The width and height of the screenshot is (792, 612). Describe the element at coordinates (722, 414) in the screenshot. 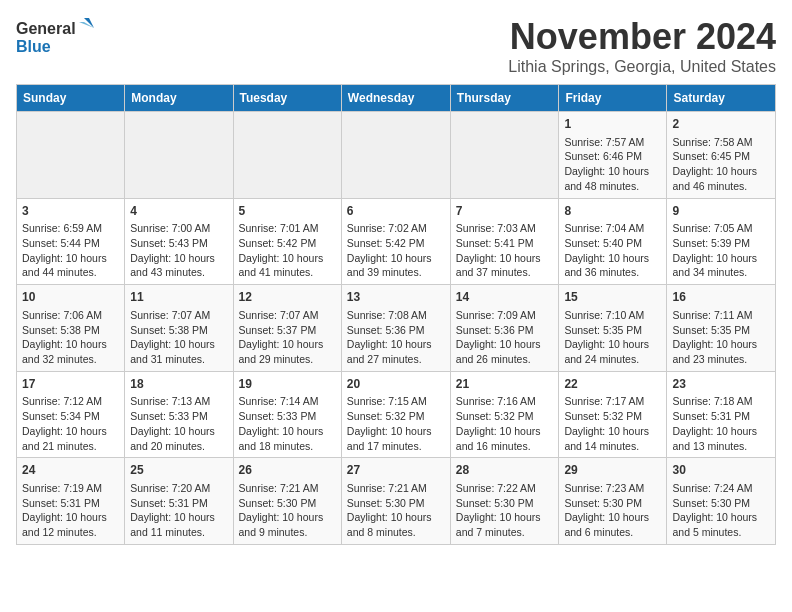

I see `calendar-cell: 23Sunrise: 7:18 AM Sunset: 5:31 PM Dayli…` at that location.